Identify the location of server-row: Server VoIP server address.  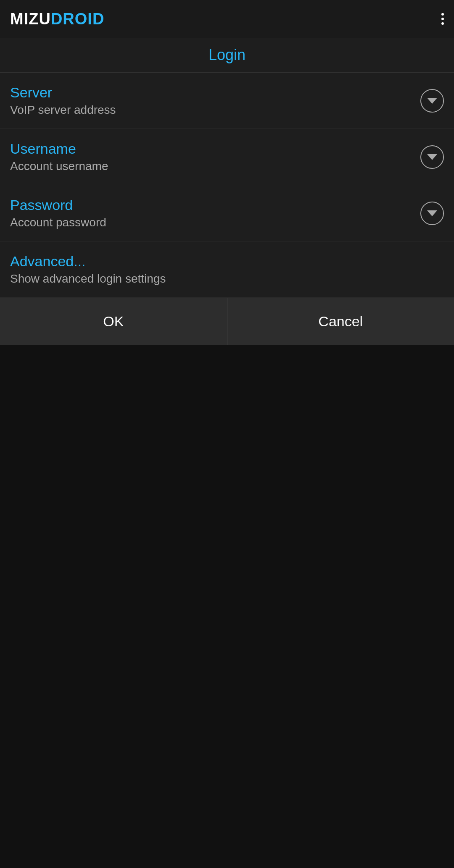
(227, 101).